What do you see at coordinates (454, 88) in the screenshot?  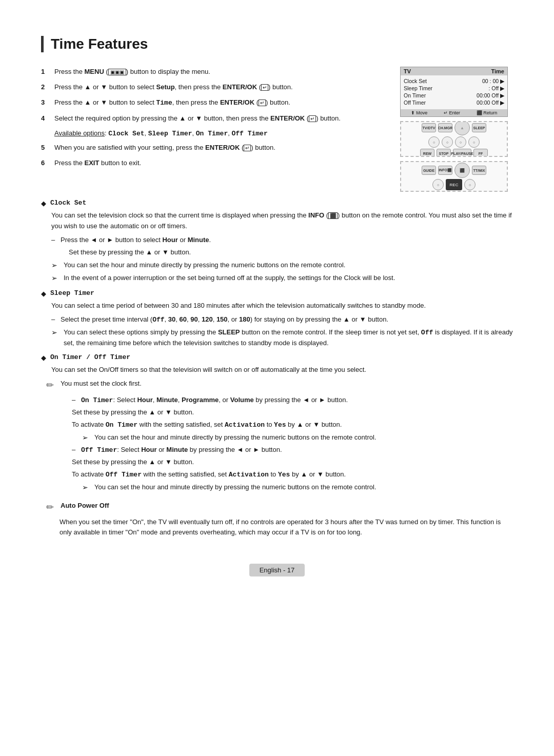 I see `tv-row-sleep: Sleep Timer : Off ▶` at bounding box center [454, 88].